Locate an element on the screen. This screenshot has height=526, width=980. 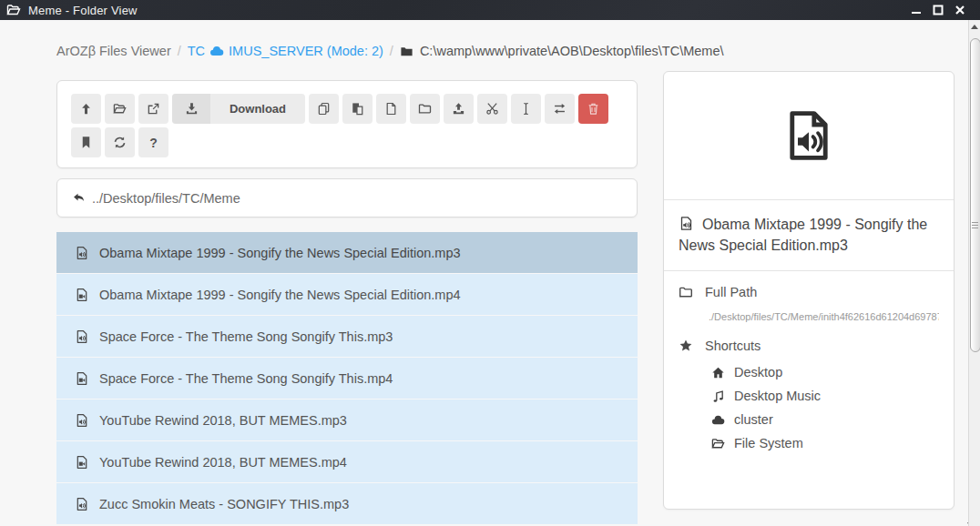
close-icon is located at coordinates (960, 11).